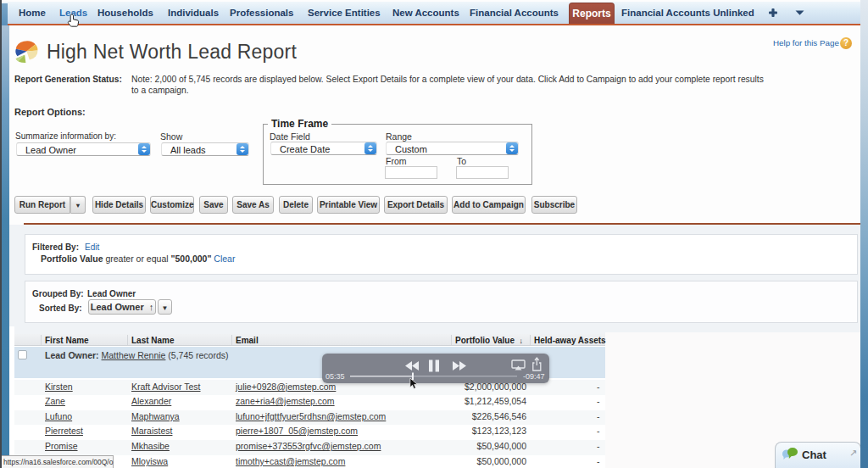  Describe the element at coordinates (534, 376) in the screenshot. I see `svg-text: -09:47` at that location.